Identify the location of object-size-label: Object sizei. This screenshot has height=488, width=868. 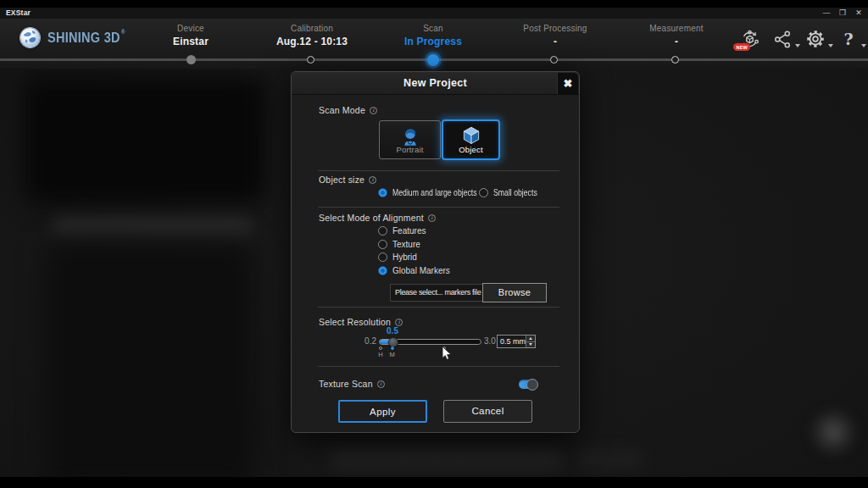
(348, 180).